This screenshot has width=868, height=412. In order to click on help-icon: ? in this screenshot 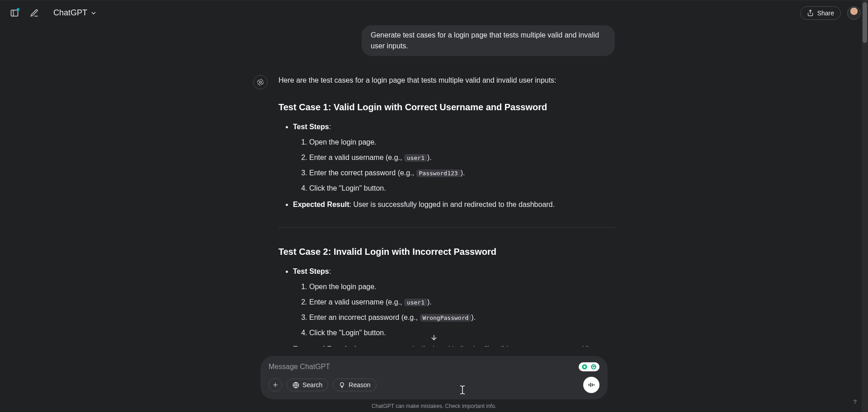, I will do `click(854, 402)`.